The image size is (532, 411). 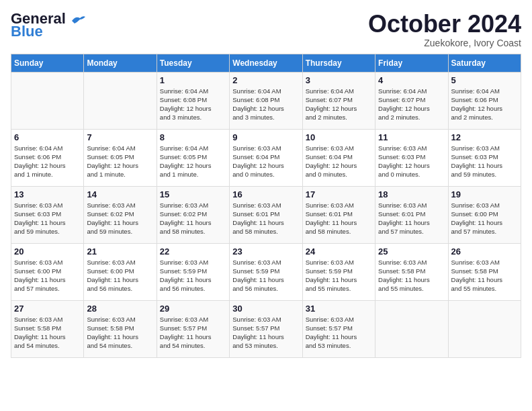 What do you see at coordinates (48, 157) in the screenshot?
I see `calendar-day-cell: 6Sunrise: 6:04 AM Sunset: 6:06 PM Daylig…` at bounding box center [48, 157].